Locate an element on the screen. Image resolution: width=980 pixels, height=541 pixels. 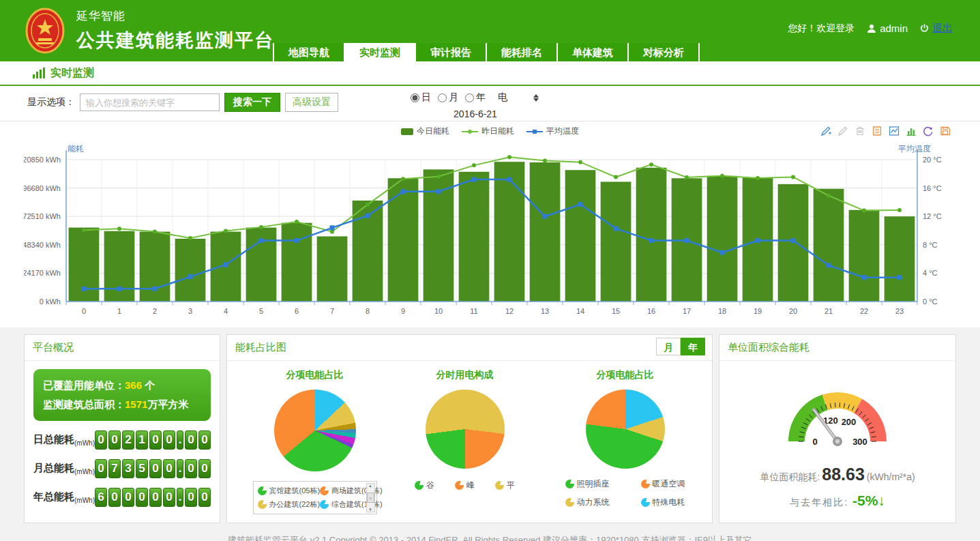
selected-date: 2016-6-21 is located at coordinates (475, 114).